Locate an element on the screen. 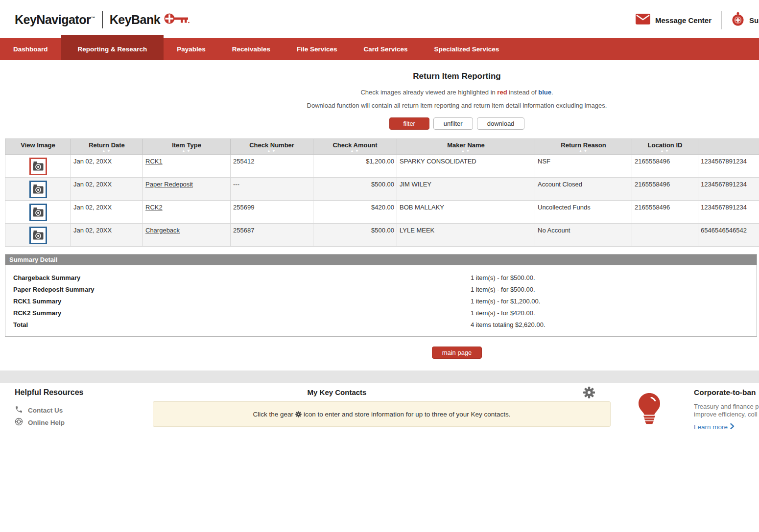 This screenshot has width=759, height=532. cell-return-reason: Uncollected Funds is located at coordinates (584, 212).